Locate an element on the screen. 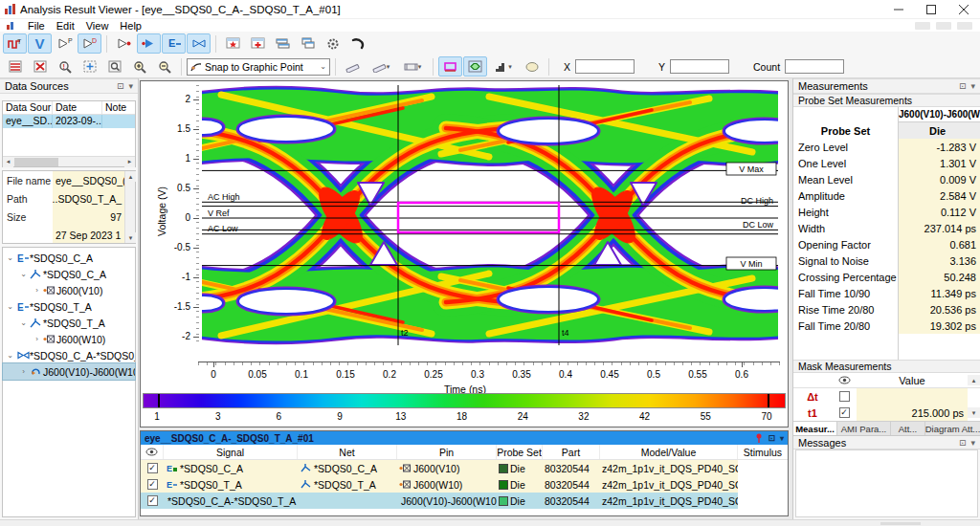 This screenshot has height=526, width=980. tab-ami-parameters: AMI Para... is located at coordinates (864, 428).